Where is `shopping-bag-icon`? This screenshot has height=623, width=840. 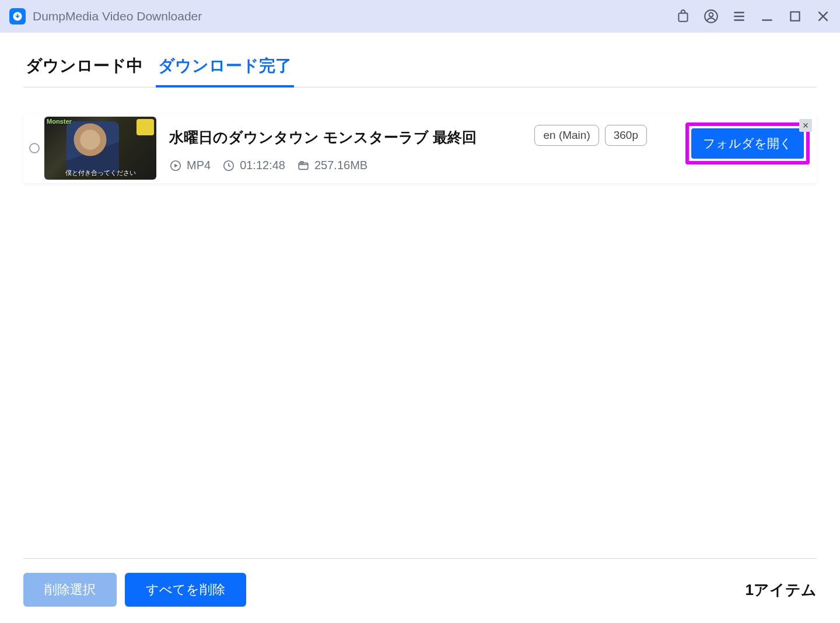 shopping-bag-icon is located at coordinates (683, 16).